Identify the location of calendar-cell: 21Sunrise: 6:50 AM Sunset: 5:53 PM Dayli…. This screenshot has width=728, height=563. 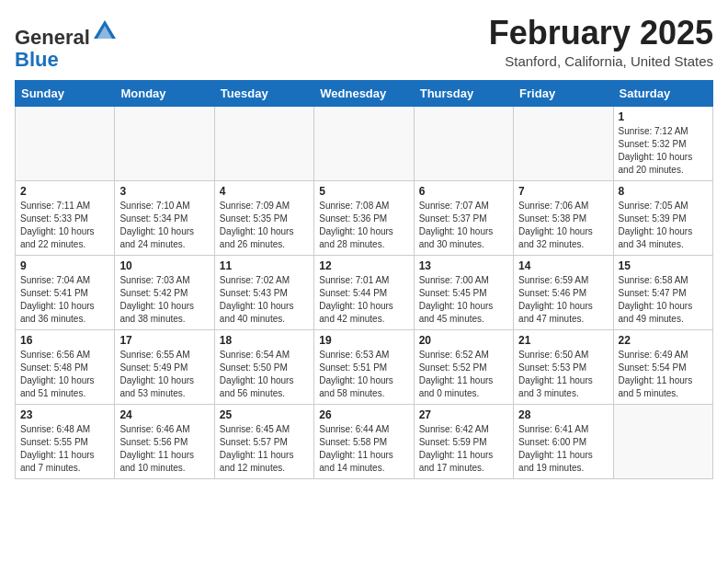
(563, 368).